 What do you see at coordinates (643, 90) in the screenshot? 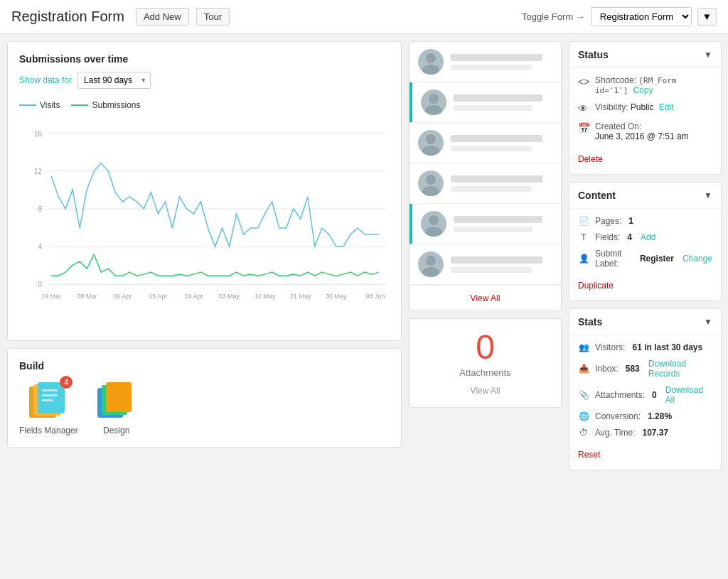
I see `copy-shortcode-link: Copy` at bounding box center [643, 90].